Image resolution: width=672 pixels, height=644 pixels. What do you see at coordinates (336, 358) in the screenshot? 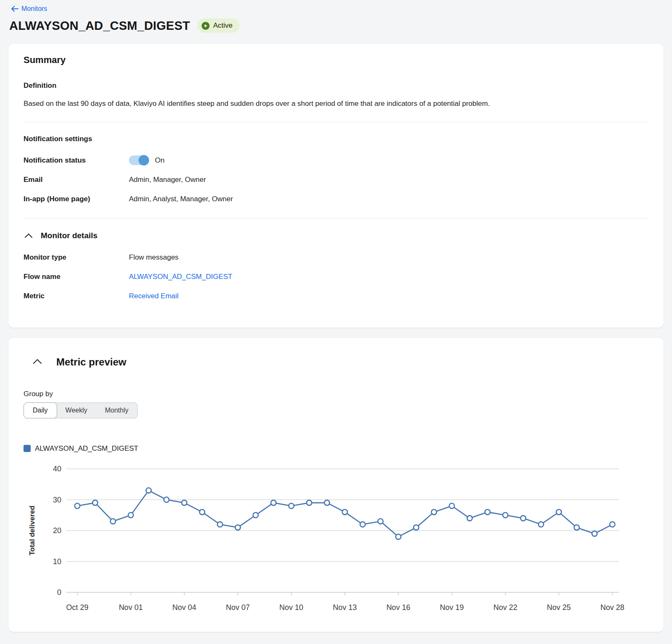
I see `metric-preview-header: Metric preview` at bounding box center [336, 358].